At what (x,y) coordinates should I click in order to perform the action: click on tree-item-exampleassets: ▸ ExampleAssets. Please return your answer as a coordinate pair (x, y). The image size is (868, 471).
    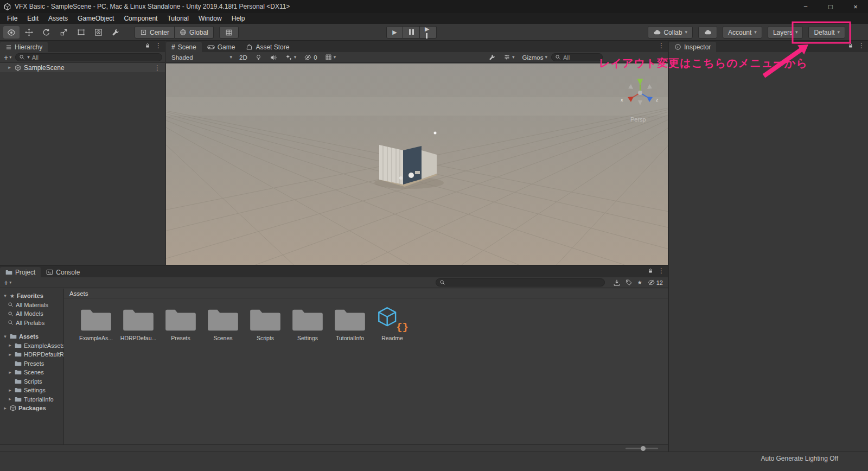
    Looking at the image, I should click on (31, 346).